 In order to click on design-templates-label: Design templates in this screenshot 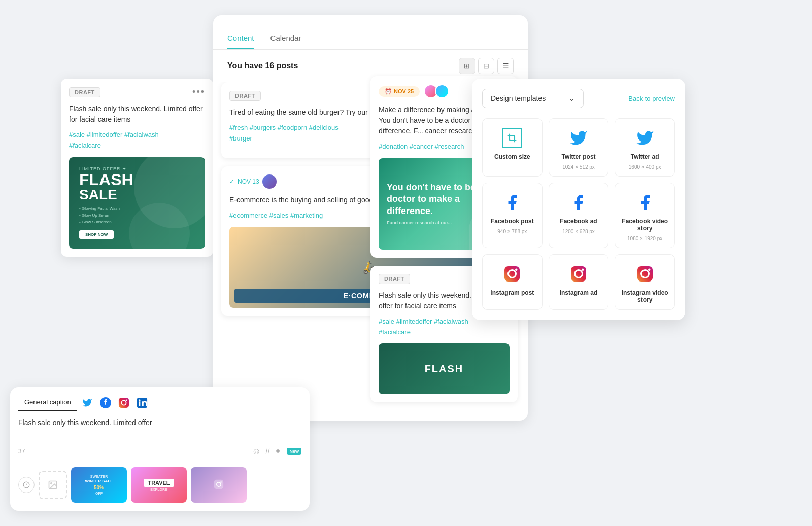, I will do `click(518, 98)`.